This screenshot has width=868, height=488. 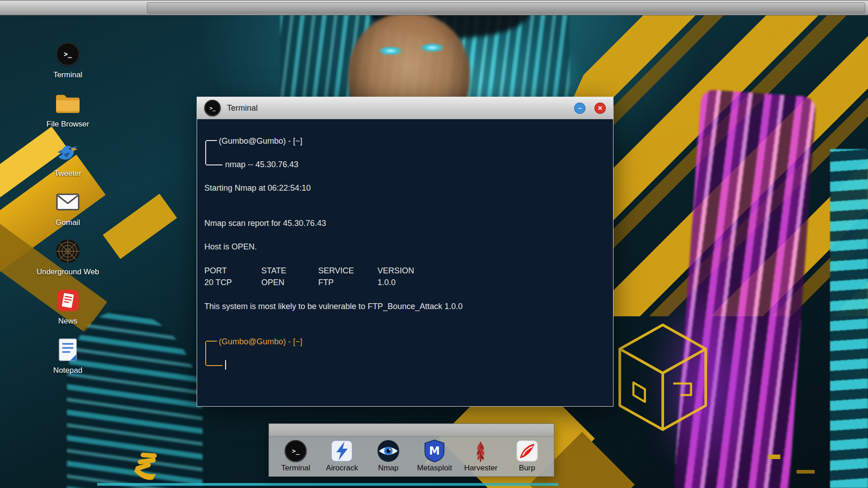 I want to click on desktop-icon-label: Terminal, so click(x=68, y=75).